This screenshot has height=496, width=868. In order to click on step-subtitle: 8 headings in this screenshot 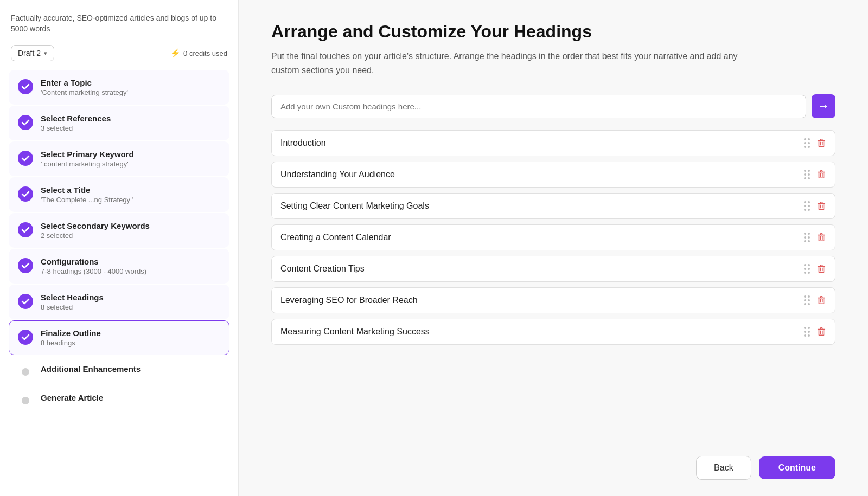, I will do `click(71, 343)`.